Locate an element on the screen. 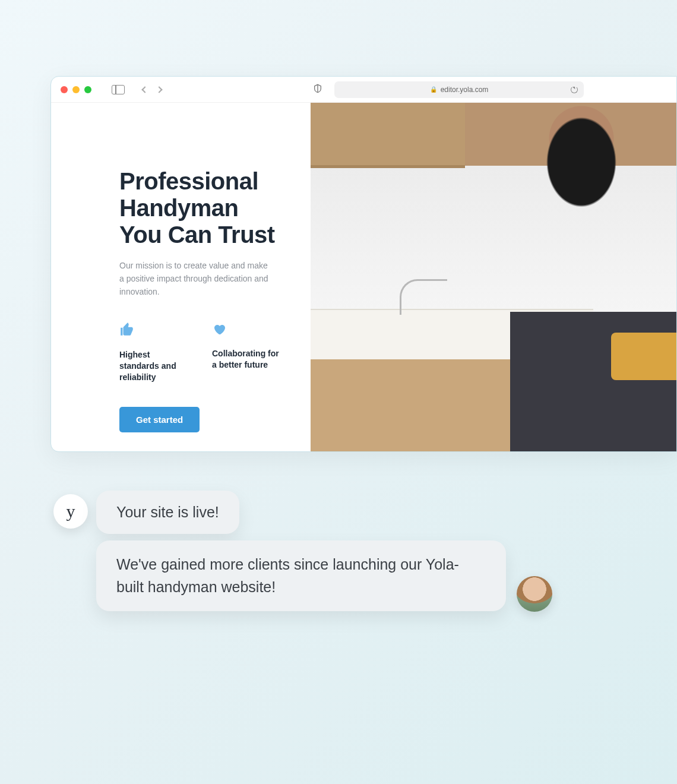 This screenshot has height=784, width=677. url-bar: 🔒 editor.yola.com is located at coordinates (459, 90).